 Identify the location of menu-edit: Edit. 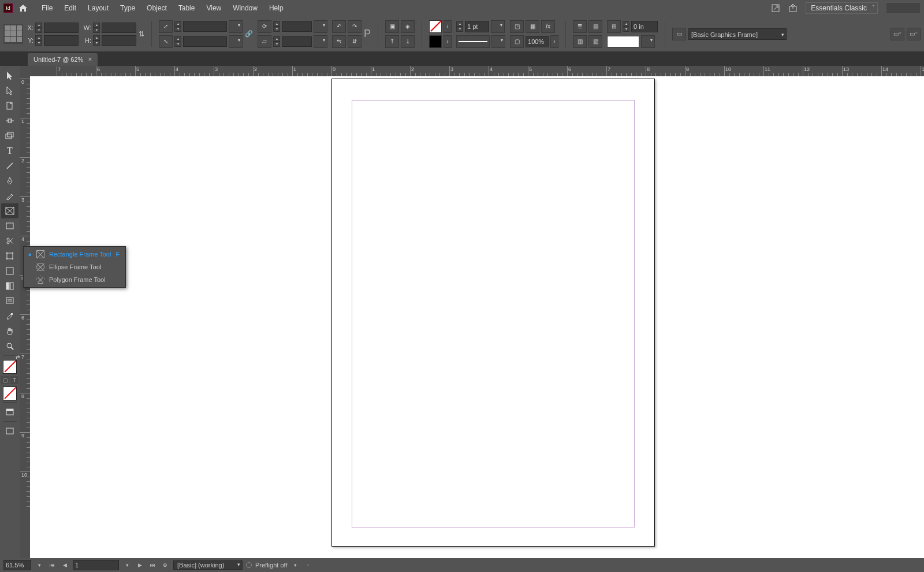
(70, 8).